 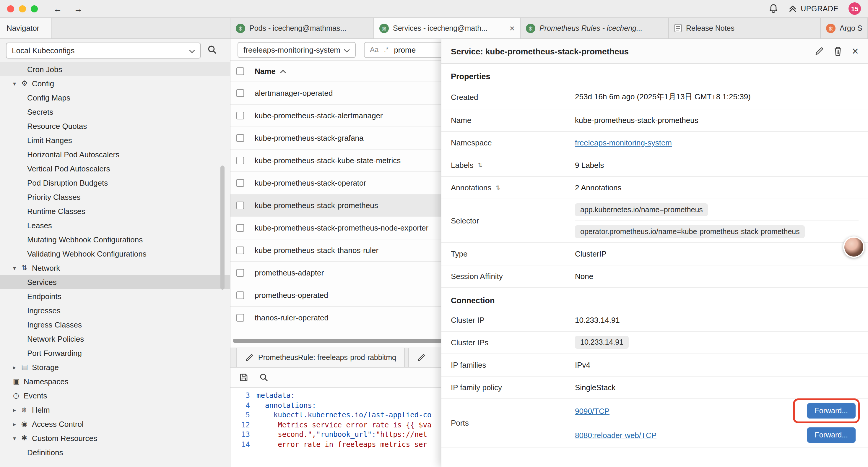 What do you see at coordinates (115, 296) in the screenshot?
I see `sidebar-item-endpoints: Endpoints` at bounding box center [115, 296].